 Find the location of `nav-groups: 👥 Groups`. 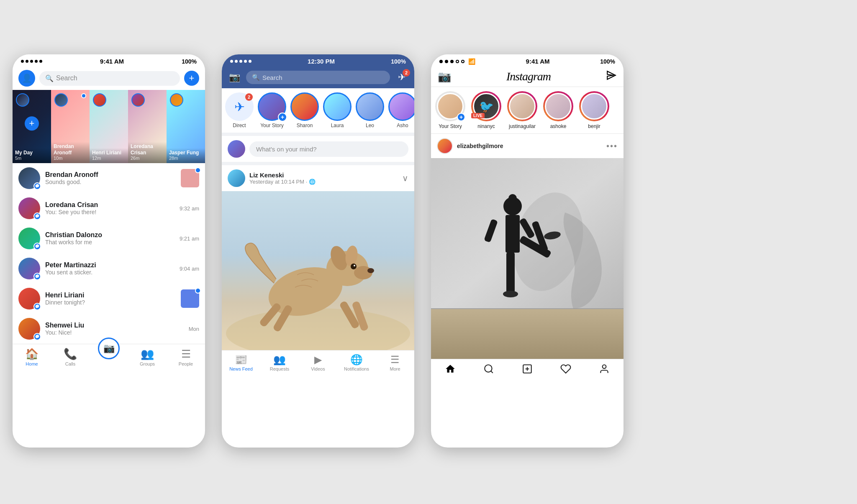

nav-groups: 👥 Groups is located at coordinates (147, 357).